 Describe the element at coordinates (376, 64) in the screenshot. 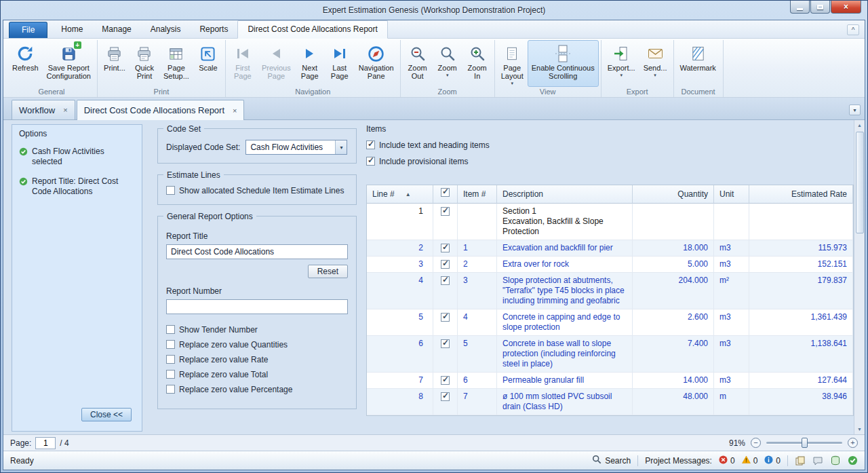

I see `navigation-pane-button: Navigation Pane` at that location.